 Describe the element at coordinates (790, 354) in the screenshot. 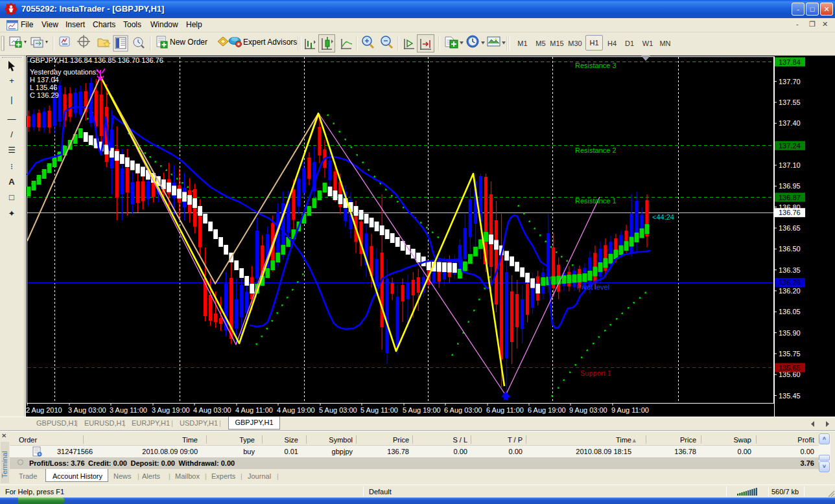

I see `svg-text: 135.75` at that location.